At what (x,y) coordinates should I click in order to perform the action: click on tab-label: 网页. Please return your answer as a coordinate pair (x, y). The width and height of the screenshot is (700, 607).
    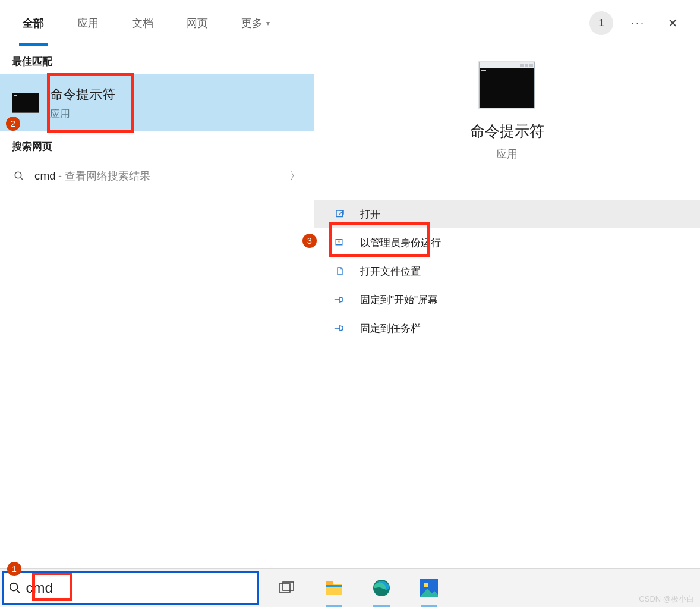
    Looking at the image, I should click on (197, 23).